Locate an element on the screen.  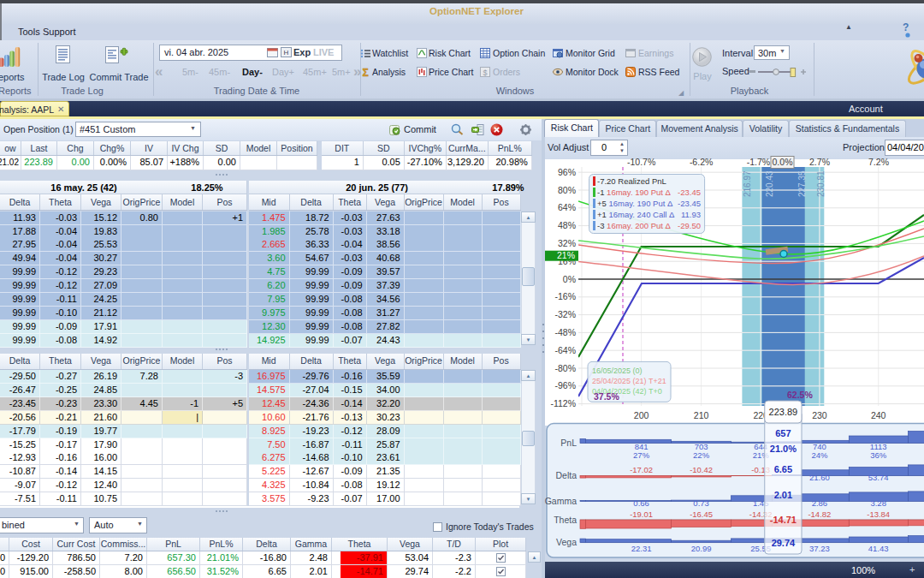
svg-text: 230.81 is located at coordinates (821, 183).